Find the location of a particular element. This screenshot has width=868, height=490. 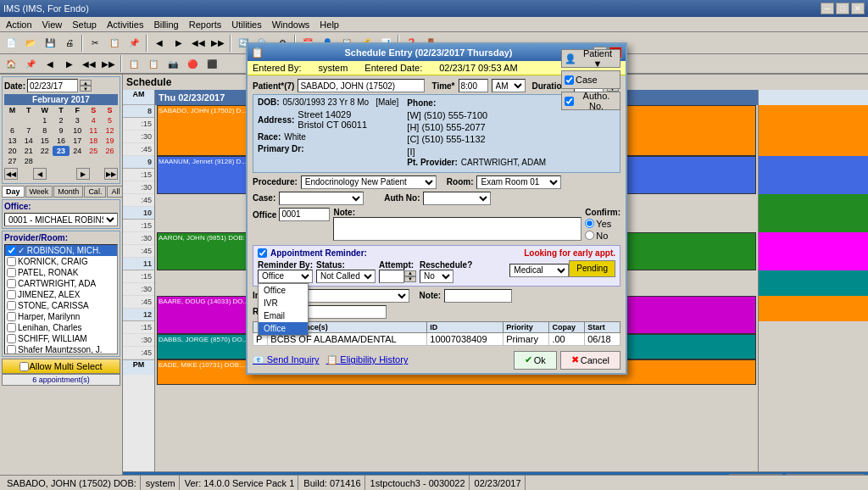

cal-cell-weekend: 26 is located at coordinates (110, 151).